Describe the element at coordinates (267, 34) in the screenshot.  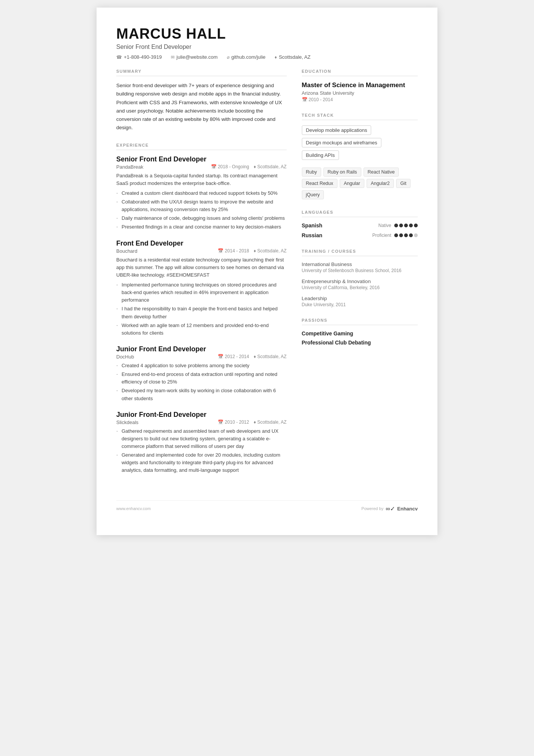
I see `candidate-name: MARCUS HALL` at that location.